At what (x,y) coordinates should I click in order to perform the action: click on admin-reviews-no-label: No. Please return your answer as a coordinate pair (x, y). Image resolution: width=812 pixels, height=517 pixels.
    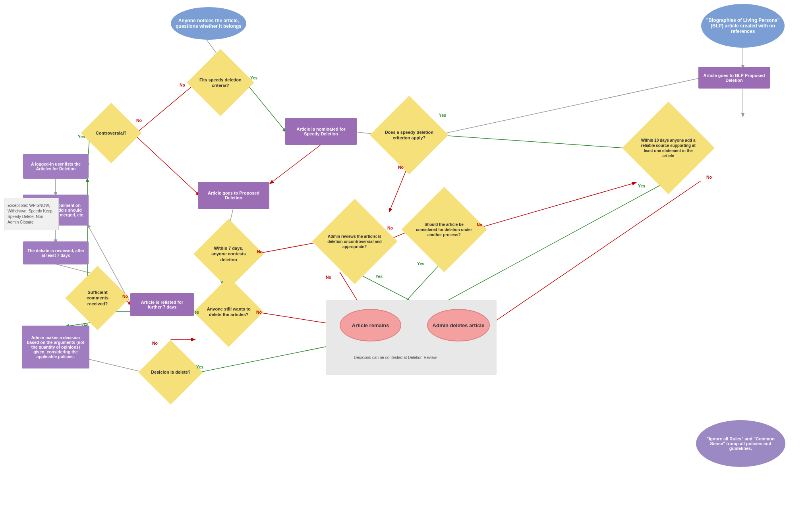
    Looking at the image, I should click on (390, 228).